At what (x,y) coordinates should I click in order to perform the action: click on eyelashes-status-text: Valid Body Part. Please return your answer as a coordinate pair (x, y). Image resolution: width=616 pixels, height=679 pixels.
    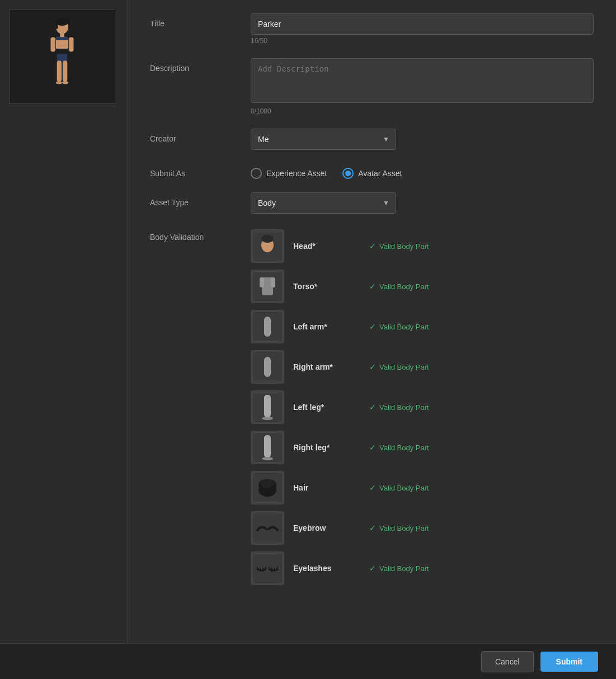
    Looking at the image, I should click on (404, 568).